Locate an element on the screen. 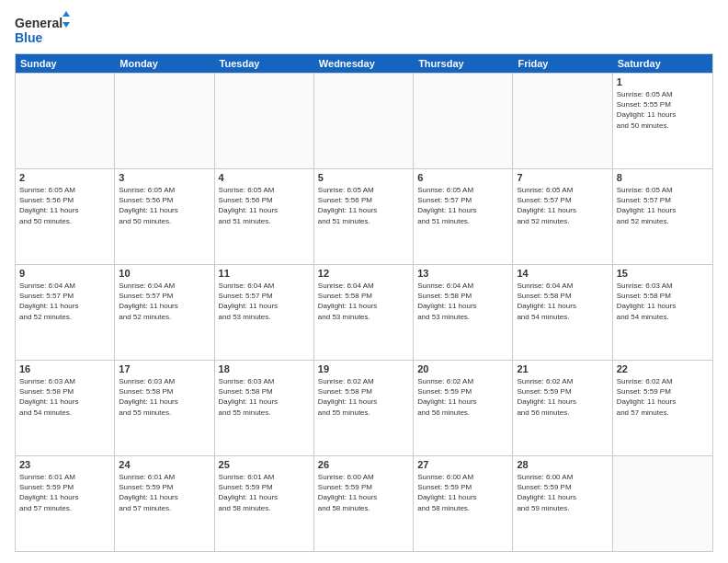 The width and height of the screenshot is (728, 563). day-number: 19 is located at coordinates (364, 369).